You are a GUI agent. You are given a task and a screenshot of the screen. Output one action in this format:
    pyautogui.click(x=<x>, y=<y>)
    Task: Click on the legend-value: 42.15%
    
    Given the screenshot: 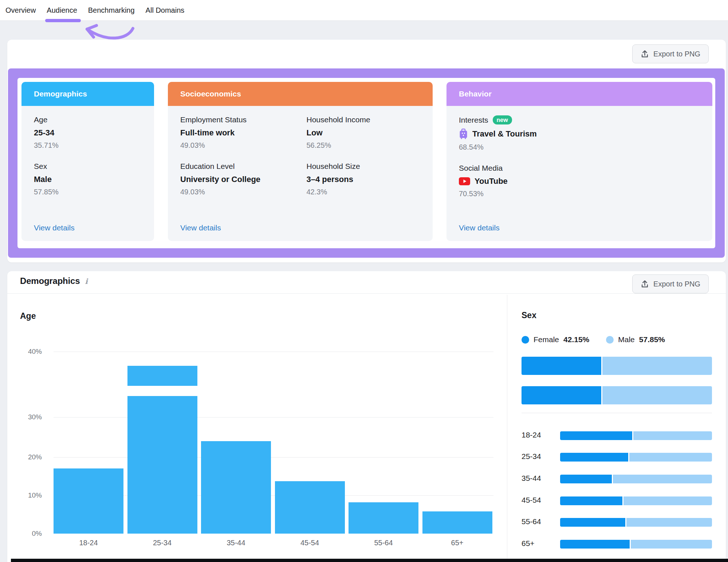 What is the action you would take?
    pyautogui.click(x=576, y=340)
    